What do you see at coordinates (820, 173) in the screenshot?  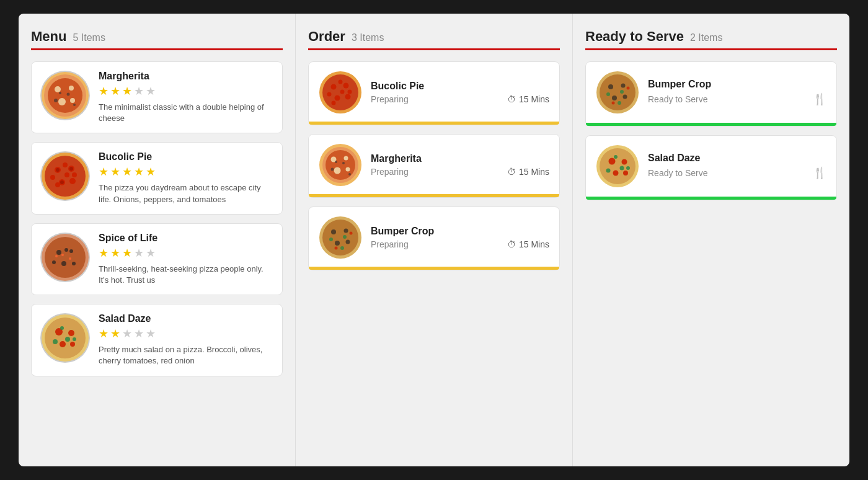 I see `utensils-icon-salad-daze: 🍴` at bounding box center [820, 173].